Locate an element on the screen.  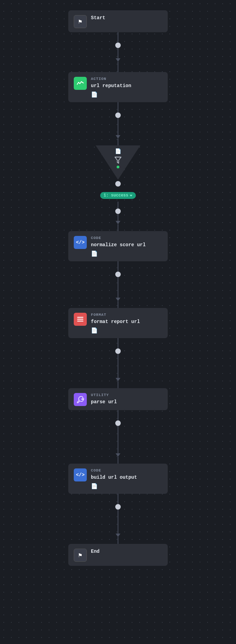
start-section: ⚑ Start is located at coordinates (118, 41).